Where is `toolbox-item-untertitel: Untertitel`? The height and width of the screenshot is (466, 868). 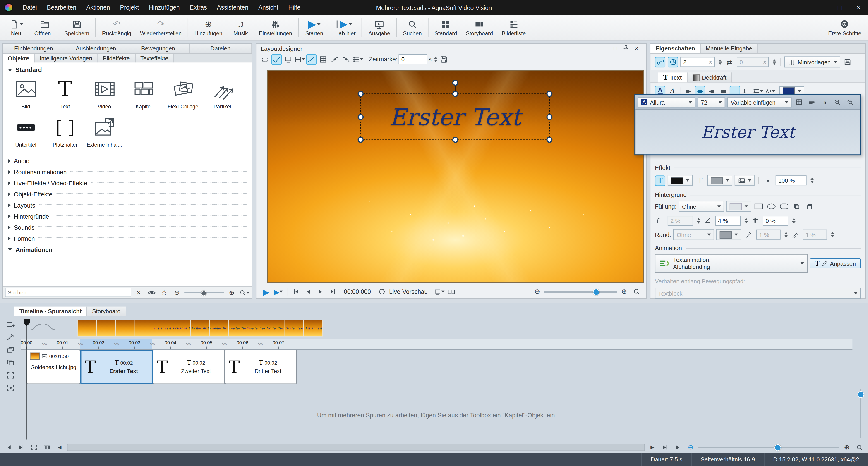
toolbox-item-untertitel: Untertitel is located at coordinates (26, 131).